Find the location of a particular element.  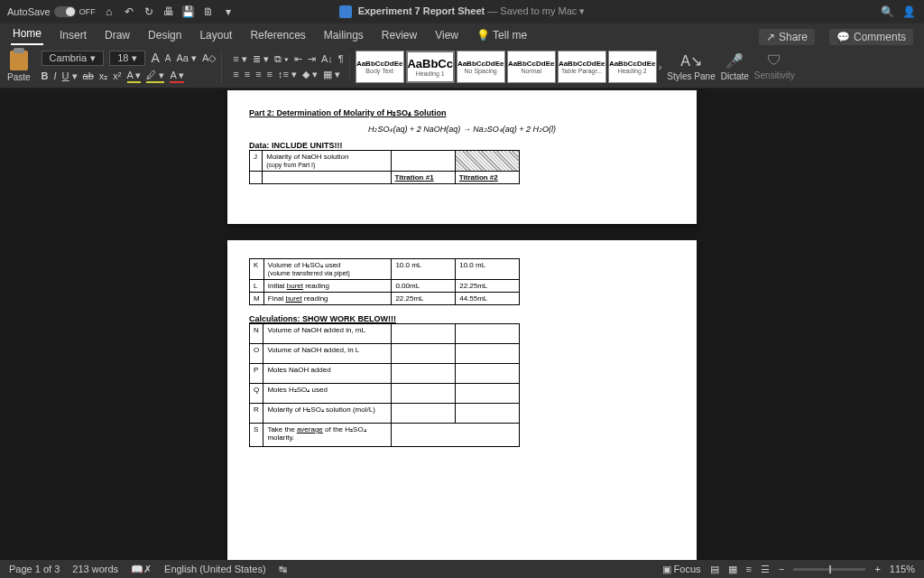

data-header: Data: INCLUDE UNITS!!! is located at coordinates (296, 145).